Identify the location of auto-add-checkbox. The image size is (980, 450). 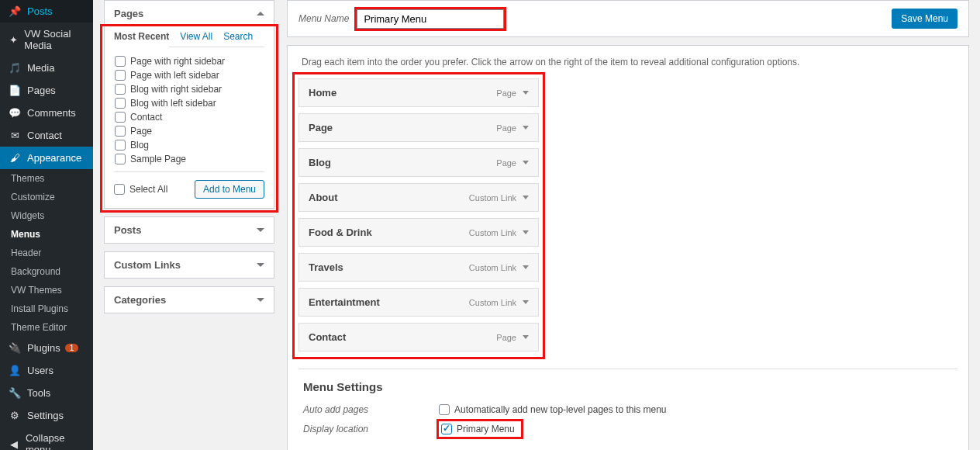
(444, 410).